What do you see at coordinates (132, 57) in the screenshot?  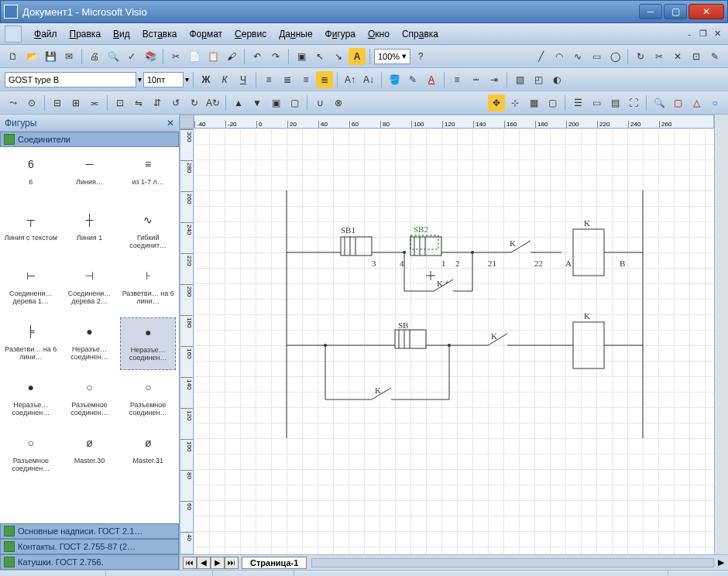 I see `spellcheck-button: ✓` at bounding box center [132, 57].